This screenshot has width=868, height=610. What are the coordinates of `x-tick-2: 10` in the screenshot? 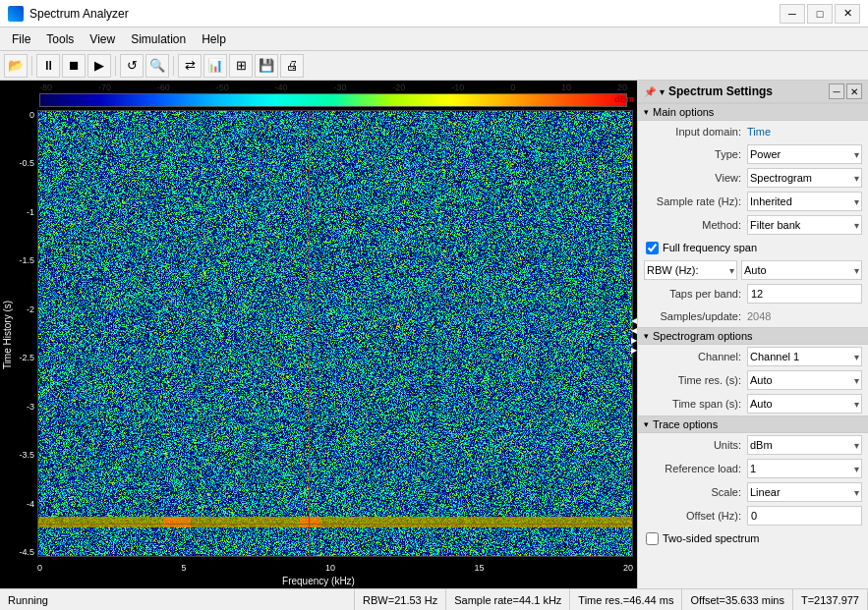 It's located at (330, 568).